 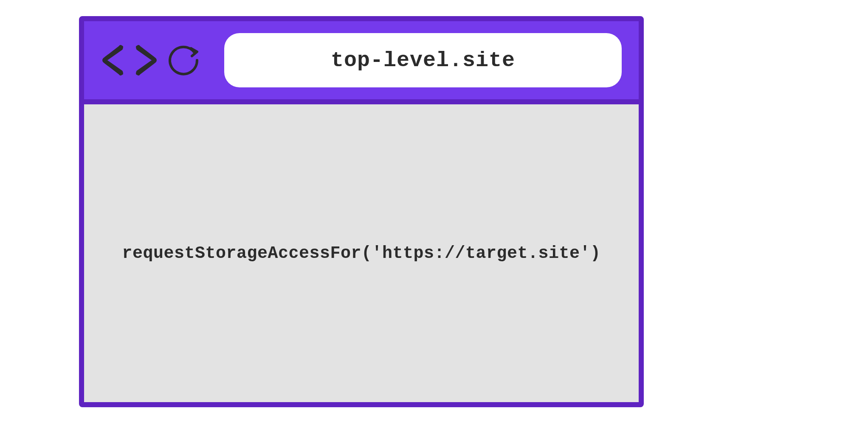 I want to click on code-line: requestStorageAccessFor('https://target.…, so click(x=361, y=254).